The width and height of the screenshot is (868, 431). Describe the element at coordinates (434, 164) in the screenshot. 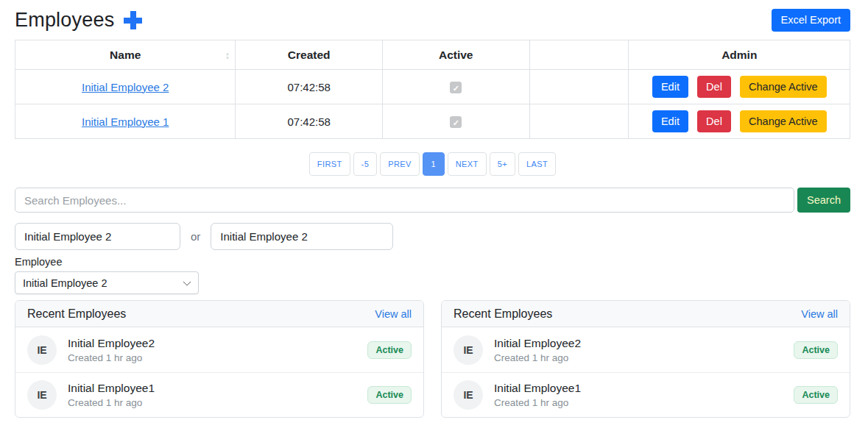

I see `page-1-button: 1` at that location.